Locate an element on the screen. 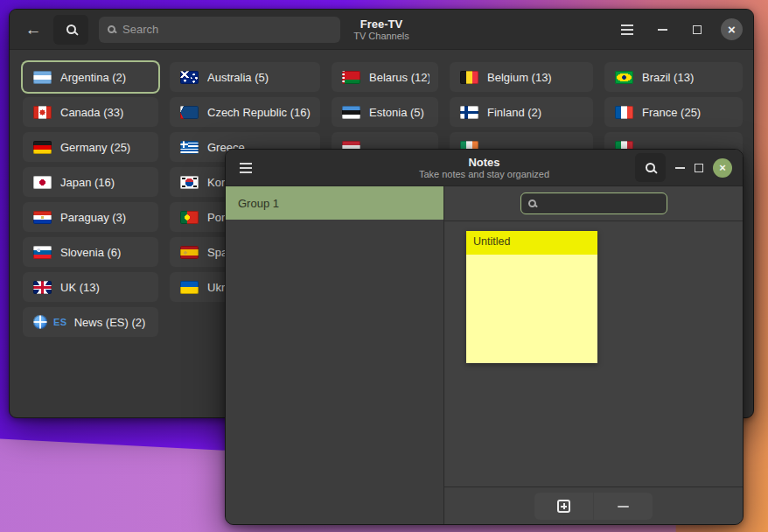 The image size is (768, 532). country-label: Belgium (13) is located at coordinates (520, 77).